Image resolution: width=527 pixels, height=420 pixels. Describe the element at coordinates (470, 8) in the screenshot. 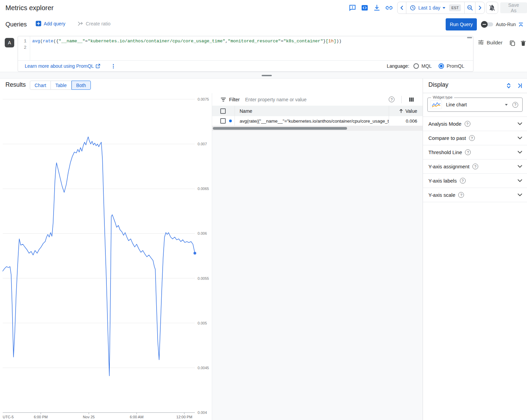

I see `zoom-out-icon` at that location.